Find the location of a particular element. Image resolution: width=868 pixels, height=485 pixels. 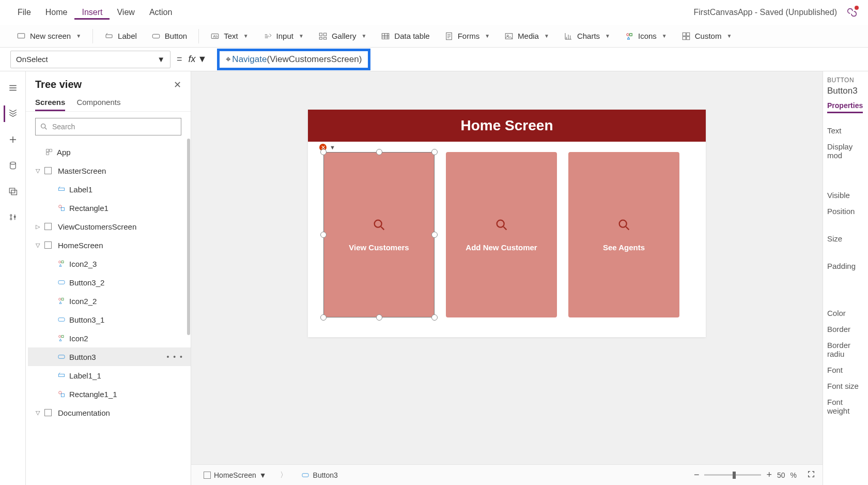

prop-position: Position is located at coordinates (845, 211).